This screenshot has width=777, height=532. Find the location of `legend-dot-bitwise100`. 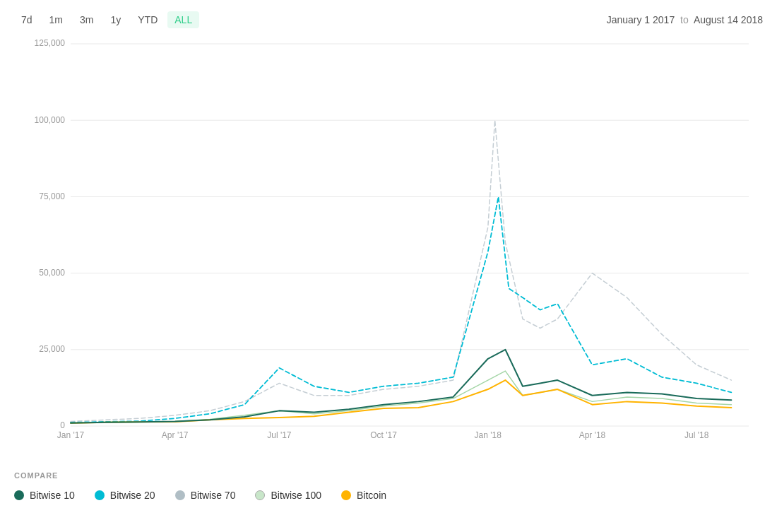

legend-dot-bitwise100 is located at coordinates (260, 495).